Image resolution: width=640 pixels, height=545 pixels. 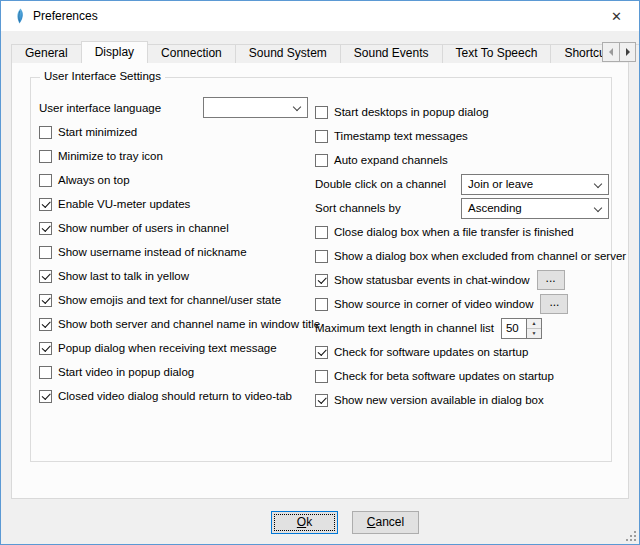 I want to click on checkbox-server-channel-title, so click(x=46, y=324).